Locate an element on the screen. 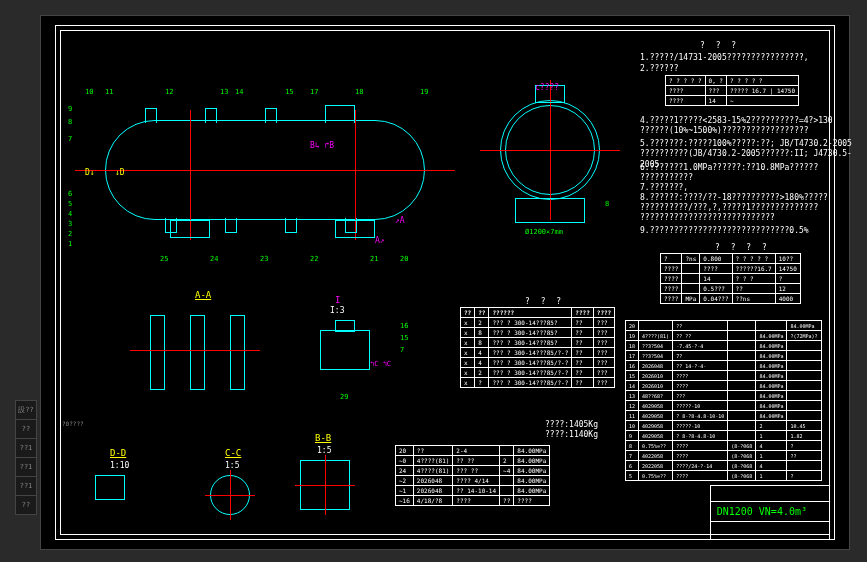 Image resolution: width=867 pixels, height=562 pixels. i-body is located at coordinates (345, 350).